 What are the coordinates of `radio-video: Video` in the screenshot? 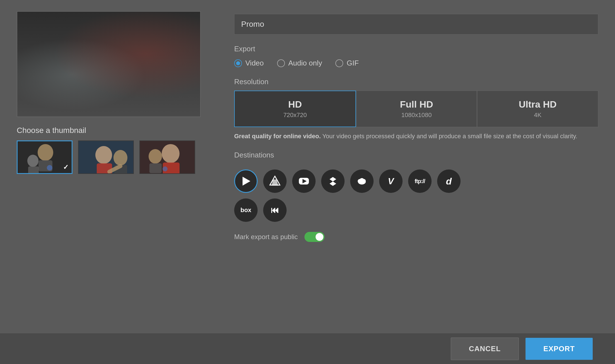 It's located at (249, 63).